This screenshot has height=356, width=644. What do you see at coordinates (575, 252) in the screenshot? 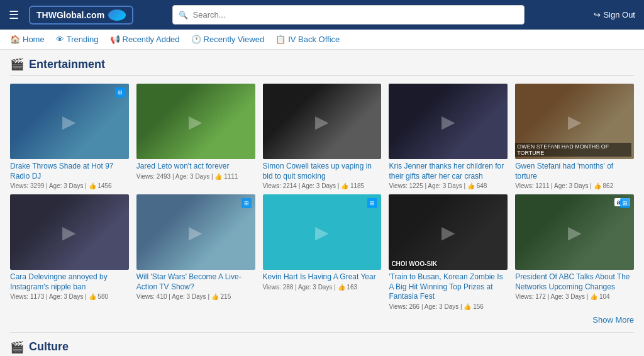
I see `video-card: ▶ abc ⊞ President Of ABC Talks About The…` at bounding box center [575, 252].